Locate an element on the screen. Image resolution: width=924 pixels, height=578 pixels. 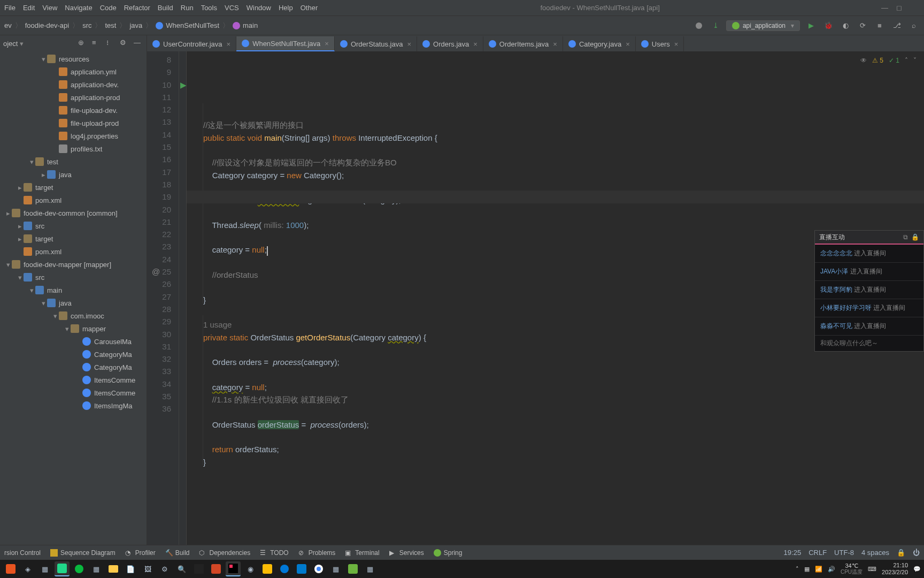
tree-node: profiles.txt is located at coordinates (73, 149).